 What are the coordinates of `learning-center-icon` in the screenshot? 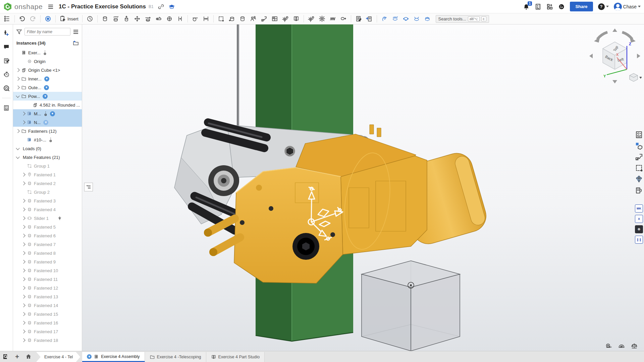 It's located at (172, 7).